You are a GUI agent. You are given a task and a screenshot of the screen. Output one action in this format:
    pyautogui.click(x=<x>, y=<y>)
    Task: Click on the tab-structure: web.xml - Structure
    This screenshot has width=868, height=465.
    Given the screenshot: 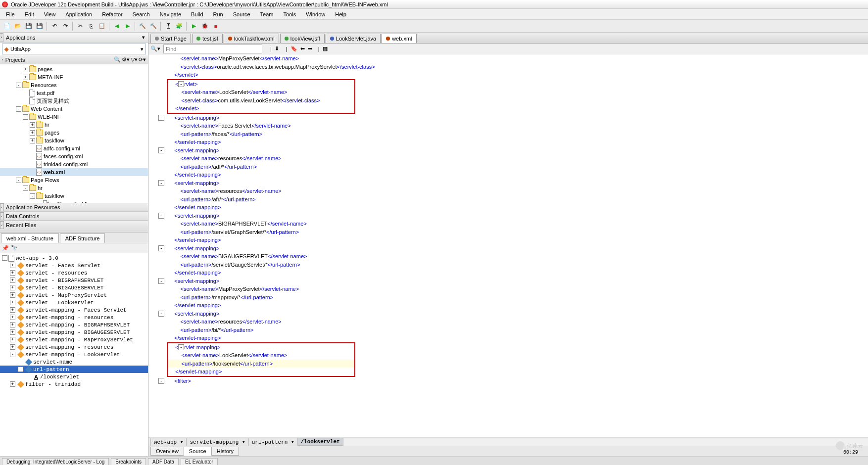 What is the action you would take?
    pyautogui.click(x=30, y=238)
    